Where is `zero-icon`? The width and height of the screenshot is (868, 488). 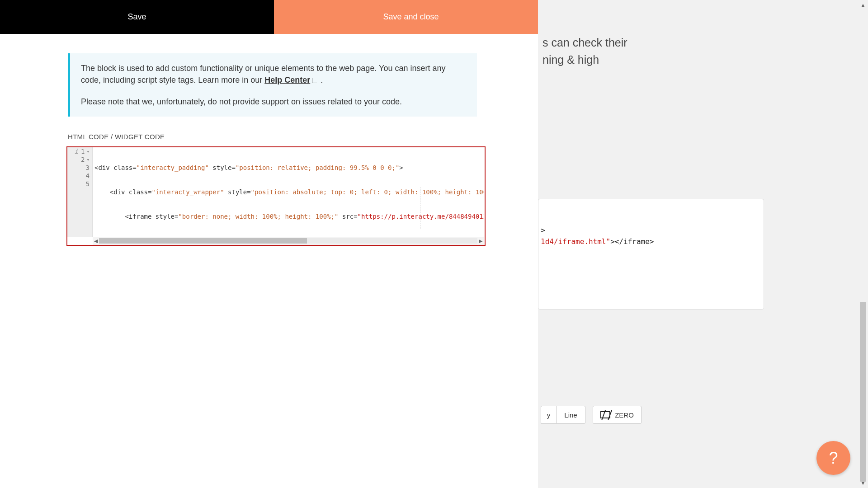 zero-icon is located at coordinates (605, 415).